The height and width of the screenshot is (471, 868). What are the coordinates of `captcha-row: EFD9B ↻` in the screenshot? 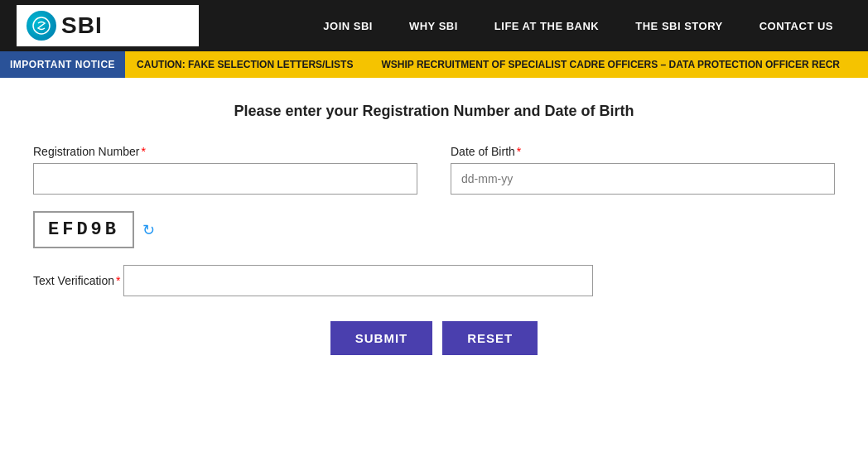 It's located at (434, 230).